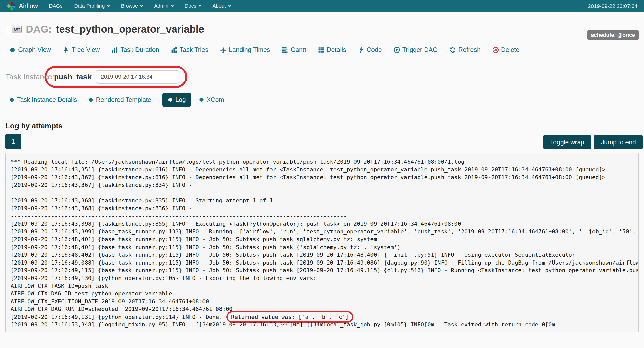 The width and height of the screenshot is (644, 348). Describe the element at coordinates (322, 6) in the screenshot. I see `top-navbar: Airflow DAGsData ProfilingBrowseAdminDoc…` at that location.